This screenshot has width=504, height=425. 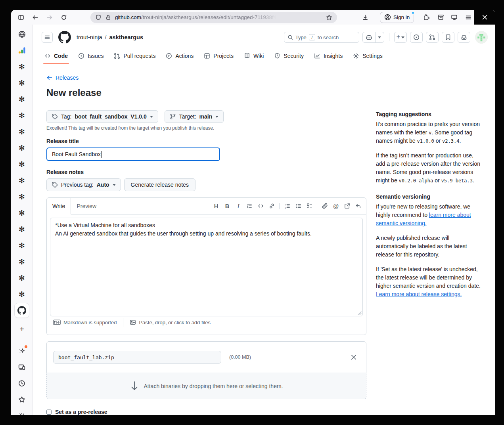 What do you see at coordinates (254, 56) in the screenshot?
I see `tab-wiki: Wiki` at bounding box center [254, 56].